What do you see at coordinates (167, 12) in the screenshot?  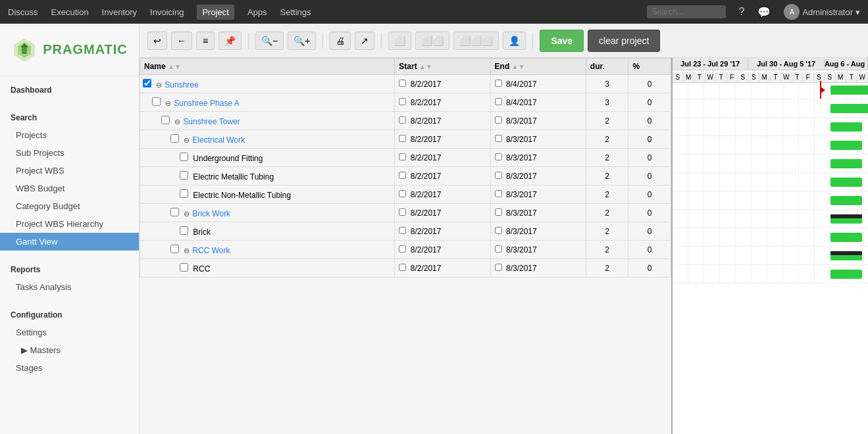 I see `nav-invoicing: Invoicing` at bounding box center [167, 12].